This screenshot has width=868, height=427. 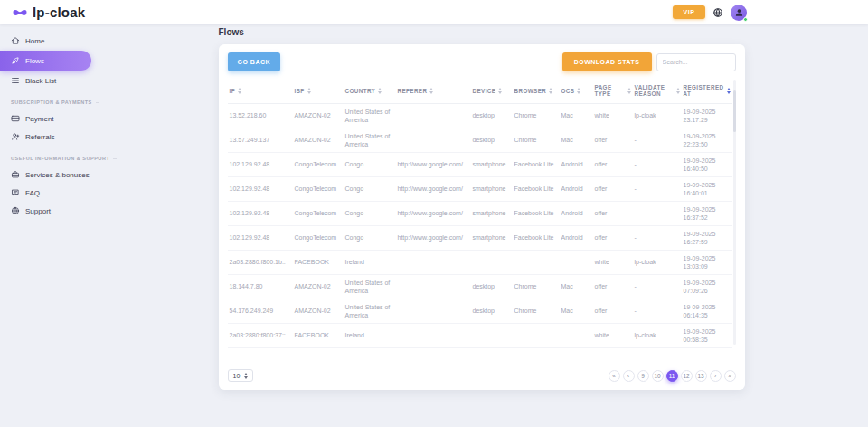 What do you see at coordinates (609, 90) in the screenshot?
I see `column-label: PAGE TYPE` at bounding box center [609, 90].